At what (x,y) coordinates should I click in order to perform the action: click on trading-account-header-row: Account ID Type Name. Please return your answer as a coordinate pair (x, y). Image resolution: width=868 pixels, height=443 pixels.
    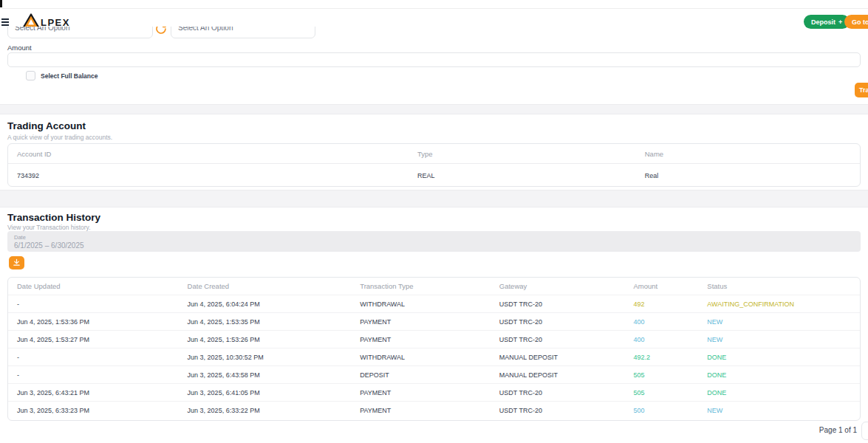
    Looking at the image, I should click on (434, 154).